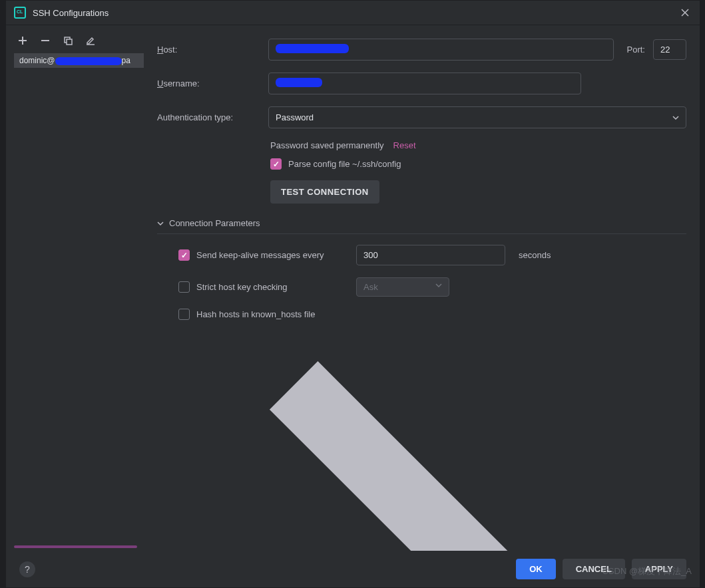 This screenshot has height=588, width=705. I want to click on titlebar: SSH Configurations, so click(353, 13).